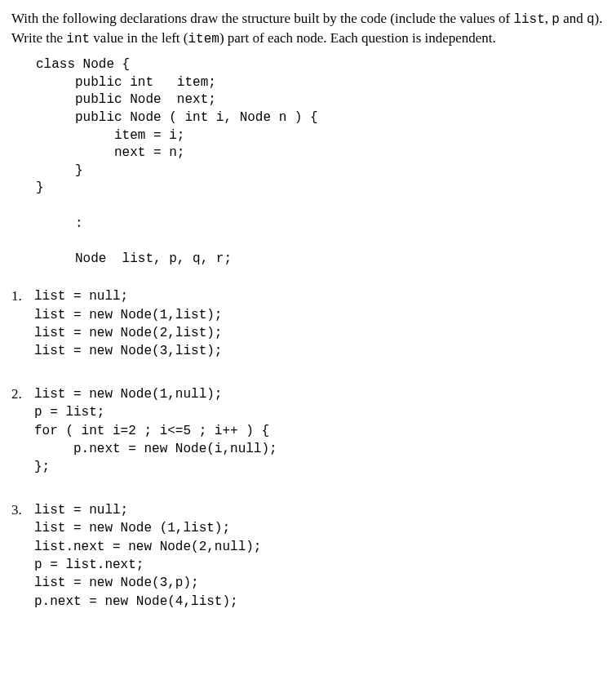  What do you see at coordinates (203, 39) in the screenshot?
I see `intro-code-item: item` at bounding box center [203, 39].